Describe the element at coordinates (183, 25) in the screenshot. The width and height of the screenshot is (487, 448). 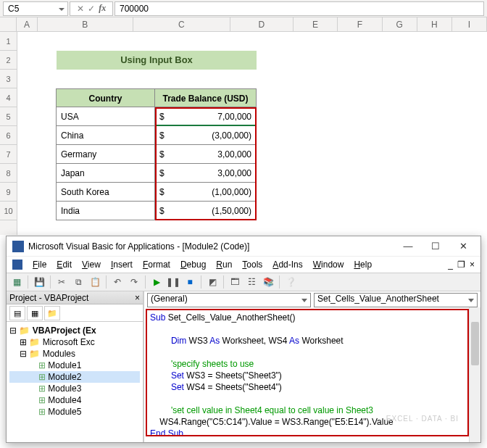
I see `col-header: C` at that location.